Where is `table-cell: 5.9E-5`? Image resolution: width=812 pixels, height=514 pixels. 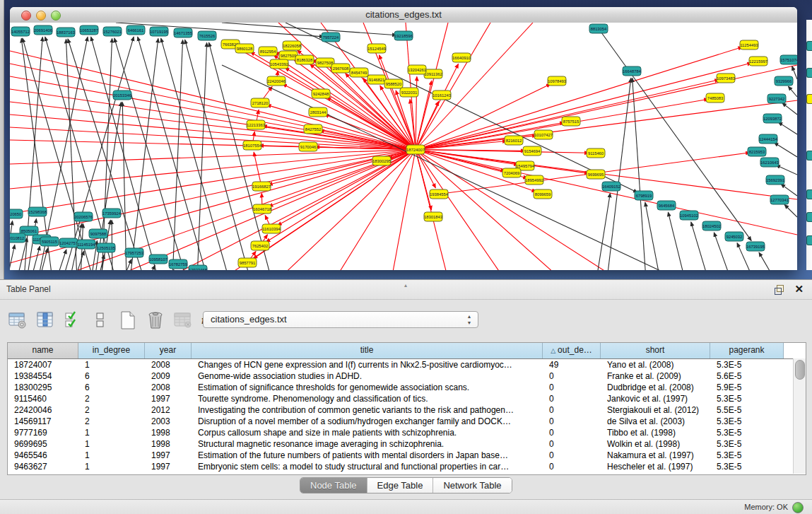
table-cell: 5.9E-5 is located at coordinates (747, 387).